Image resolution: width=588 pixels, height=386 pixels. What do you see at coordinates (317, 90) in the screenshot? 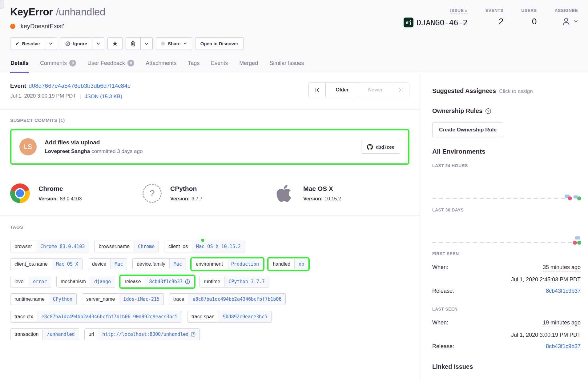
I see `oldest-event-button` at bounding box center [317, 90].